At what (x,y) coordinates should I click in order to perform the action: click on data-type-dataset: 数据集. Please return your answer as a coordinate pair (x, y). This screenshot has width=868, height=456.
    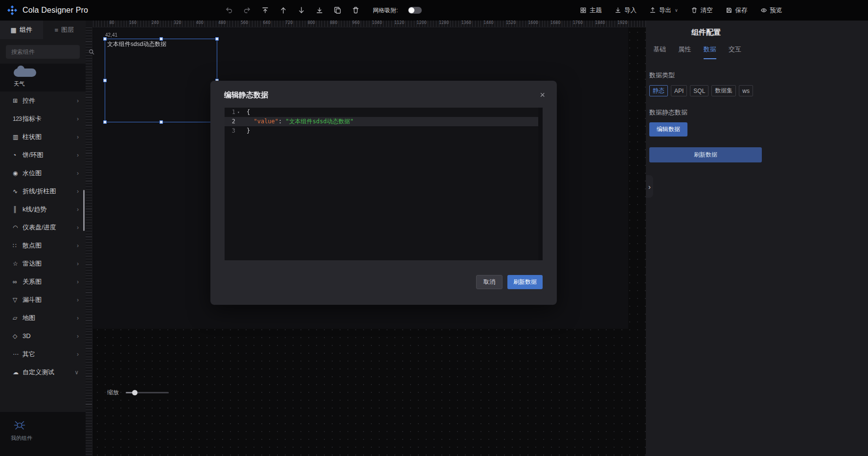
    Looking at the image, I should click on (724, 91).